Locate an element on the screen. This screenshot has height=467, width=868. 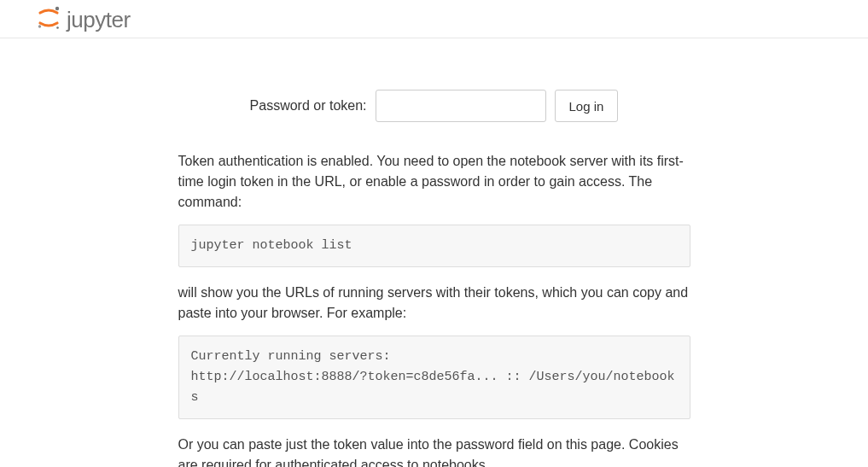
logo-text: jupyter is located at coordinates (99, 20).